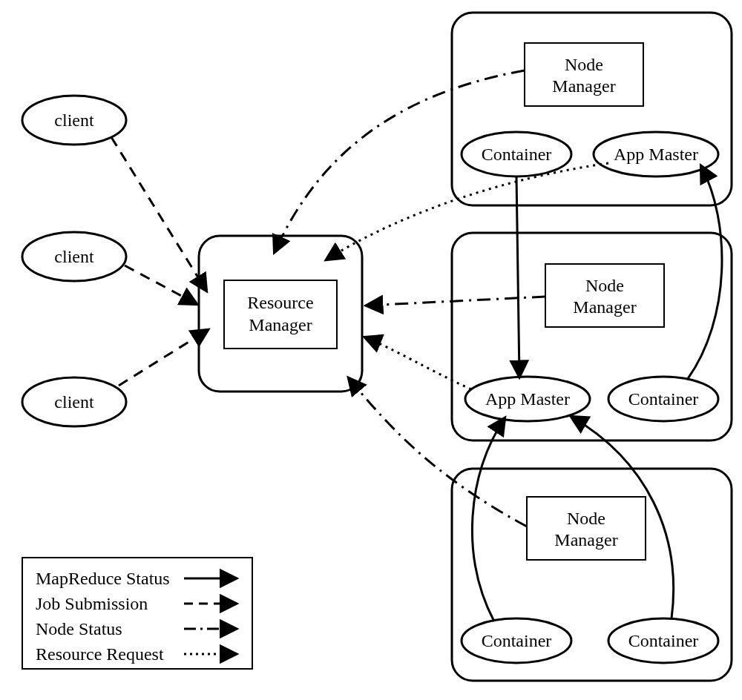  Describe the element at coordinates (74, 120) in the screenshot. I see `client-label-1: client` at that location.